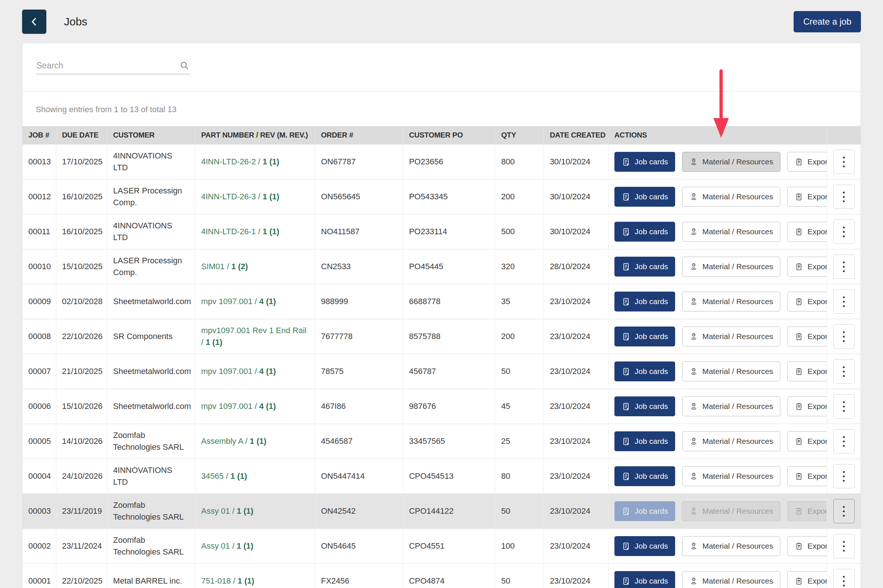 The height and width of the screenshot is (588, 883). What do you see at coordinates (81, 197) in the screenshot?
I see `due-date-cell: 16/10/2025` at bounding box center [81, 197].